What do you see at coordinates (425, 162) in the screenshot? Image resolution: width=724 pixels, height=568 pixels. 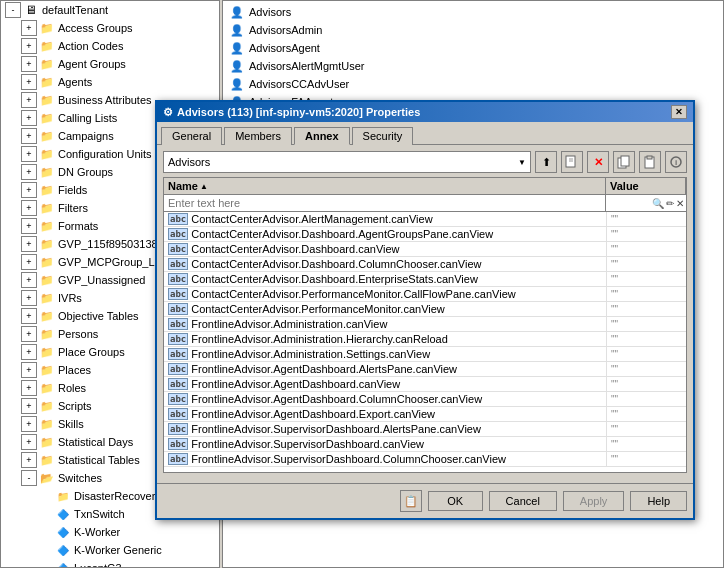 I see `dropdown-row: Advisors ▼ ⬆ ✕ i` at bounding box center [425, 162].